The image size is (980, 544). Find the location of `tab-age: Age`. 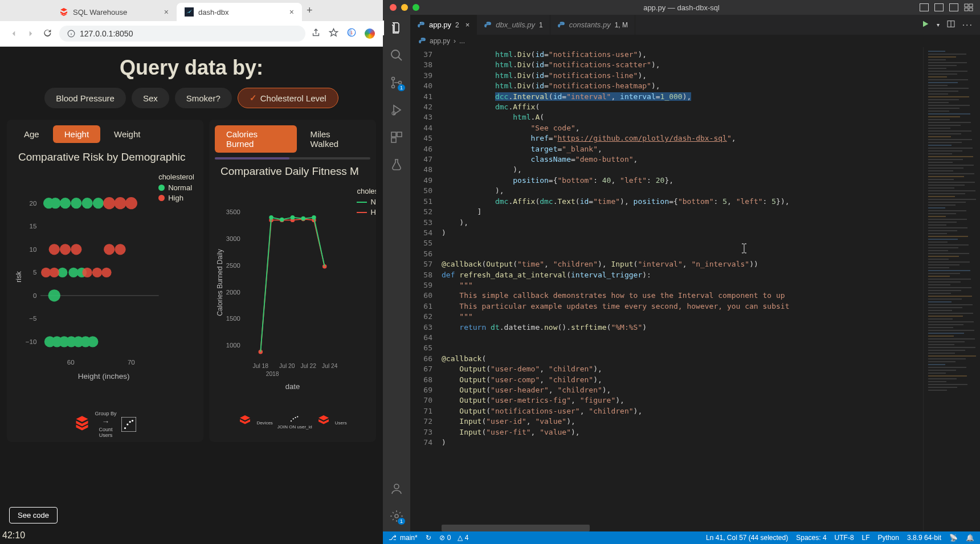

tab-age: Age is located at coordinates (32, 134).